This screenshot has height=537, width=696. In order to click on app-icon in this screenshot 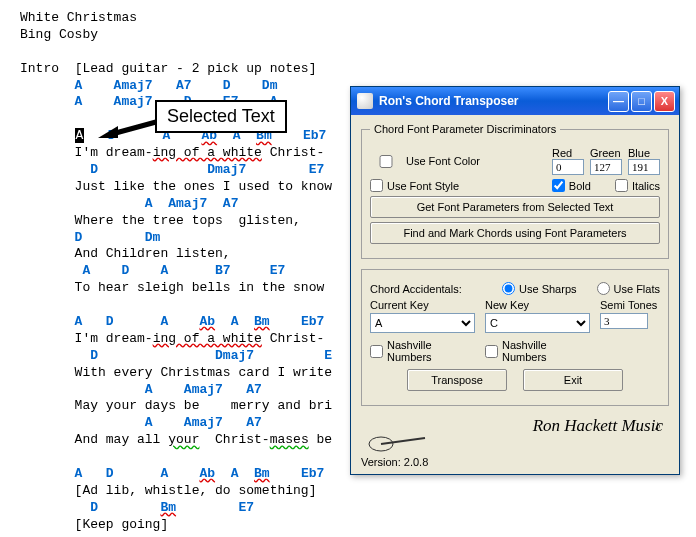, I will do `click(365, 101)`.